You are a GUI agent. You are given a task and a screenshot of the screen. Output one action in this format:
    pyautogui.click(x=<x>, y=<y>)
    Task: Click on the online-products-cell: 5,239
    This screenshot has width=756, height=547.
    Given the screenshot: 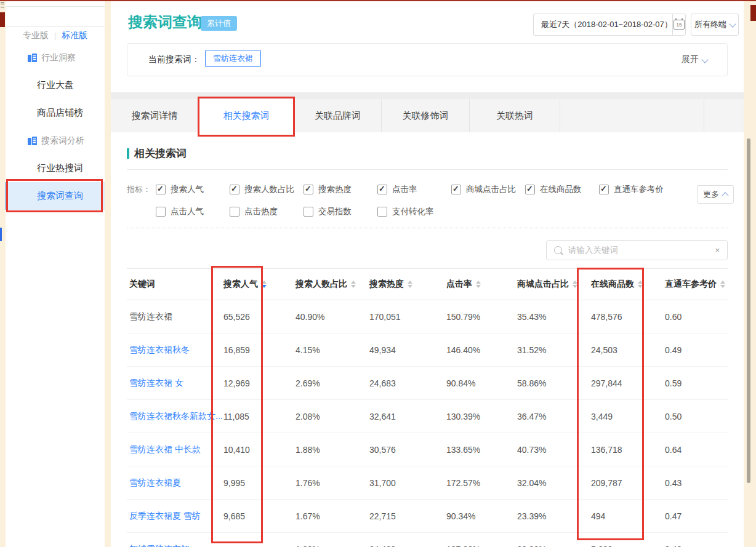 What is the action you would take?
    pyautogui.click(x=628, y=546)
    